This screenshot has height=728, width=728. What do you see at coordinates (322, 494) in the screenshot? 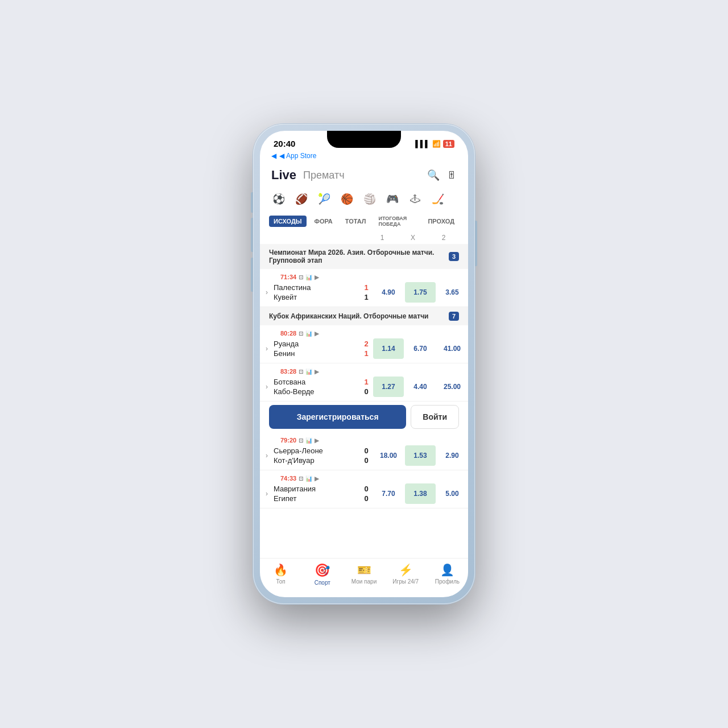
I see `teams-col-1-3: Мавритания 0 Египет 0` at bounding box center [322, 494].